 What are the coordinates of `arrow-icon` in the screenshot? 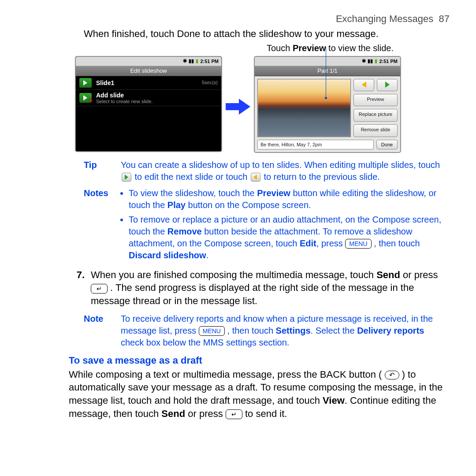 It's located at (238, 107).